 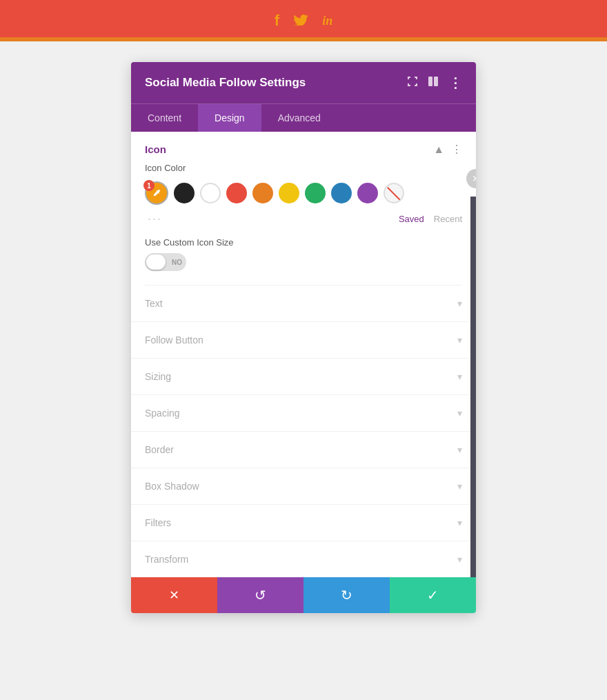 I want to click on redo-icon: ↻, so click(x=346, y=595).